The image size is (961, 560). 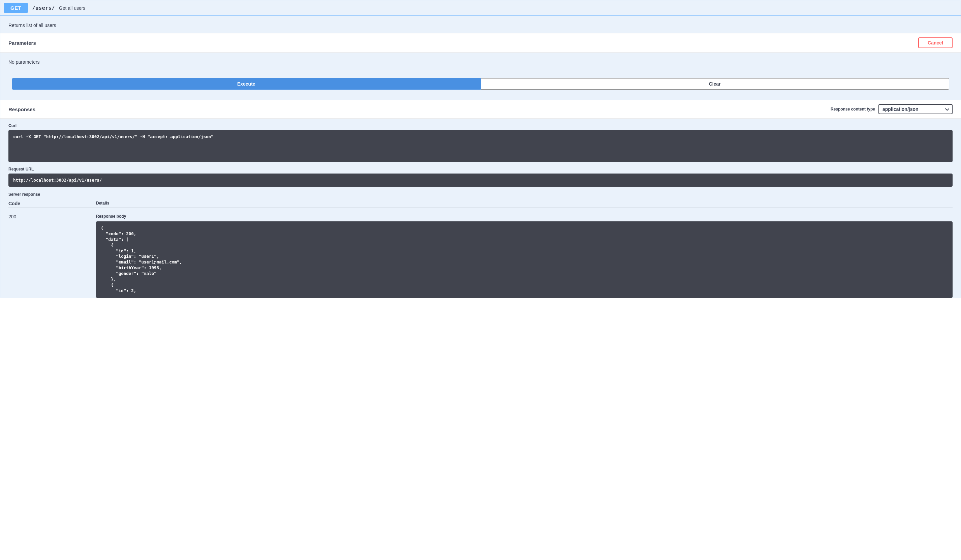 I want to click on endpoint-path: /users/, so click(x=43, y=8).